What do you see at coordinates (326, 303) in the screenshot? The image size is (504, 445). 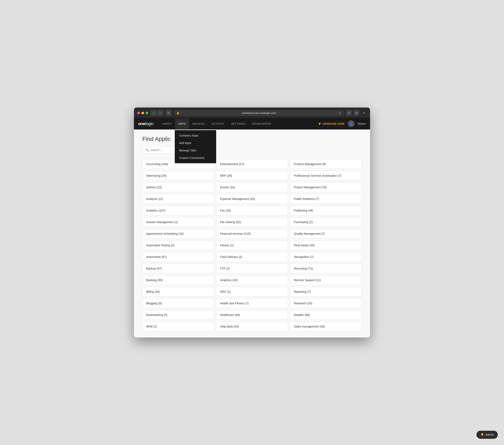 I see `category-item: Research (10)` at bounding box center [326, 303].